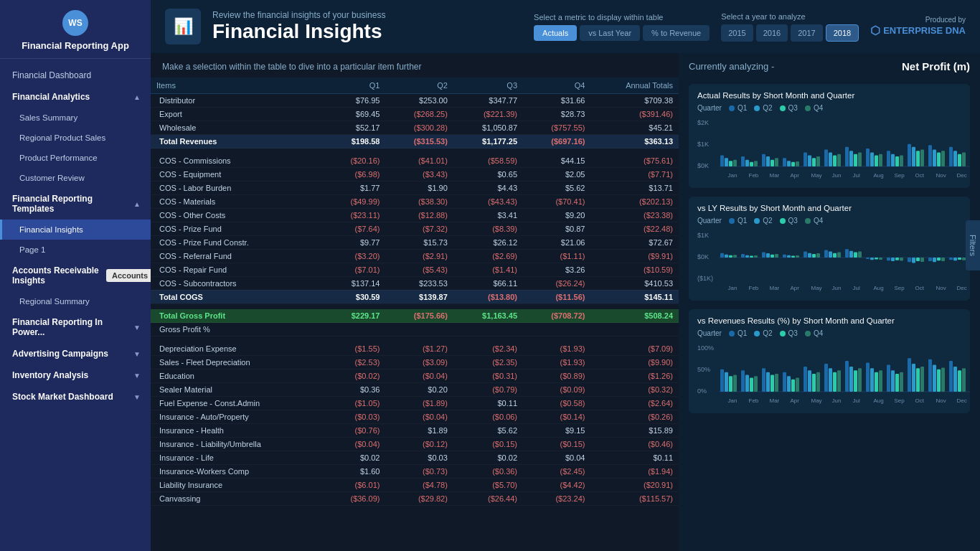 This screenshot has width=980, height=551. I want to click on filters-tab: Filters, so click(973, 245).